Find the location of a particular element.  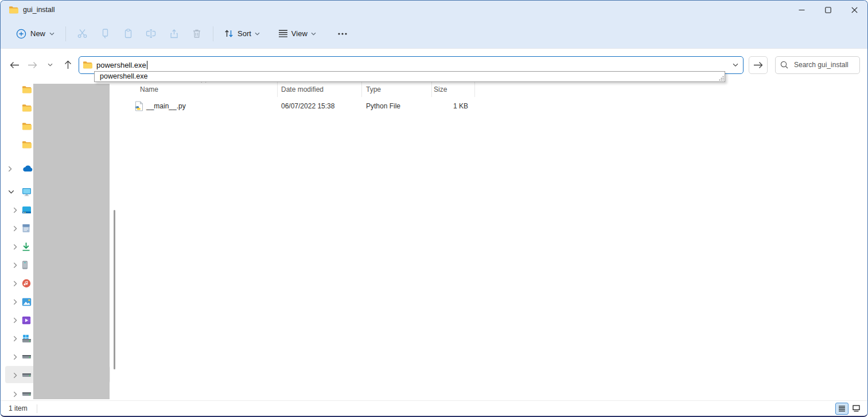

copy-icon is located at coordinates (106, 33).